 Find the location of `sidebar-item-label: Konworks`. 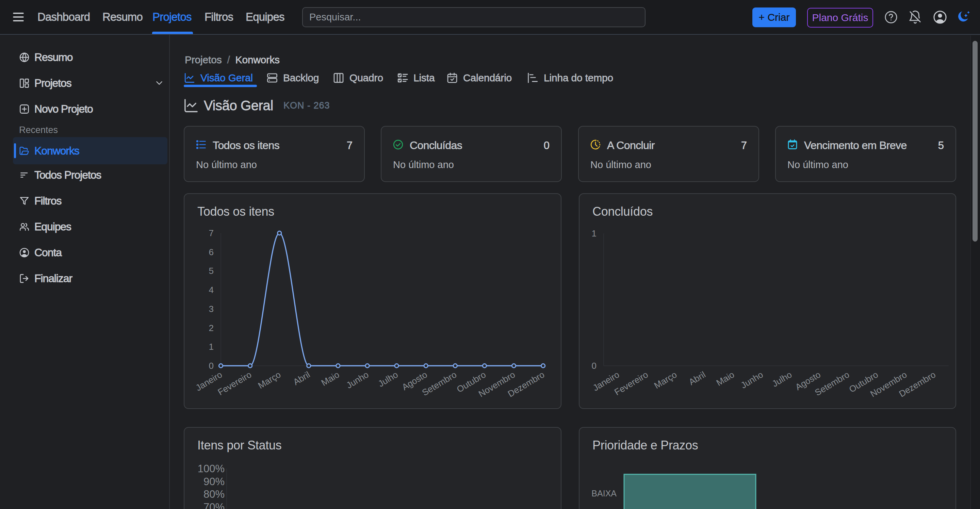

sidebar-item-label: Konworks is located at coordinates (57, 151).